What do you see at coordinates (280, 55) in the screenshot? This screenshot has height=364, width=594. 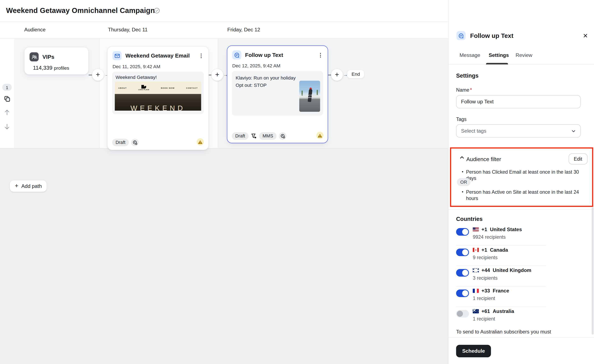 I see `sms-card-title: Follow up Text` at bounding box center [280, 55].